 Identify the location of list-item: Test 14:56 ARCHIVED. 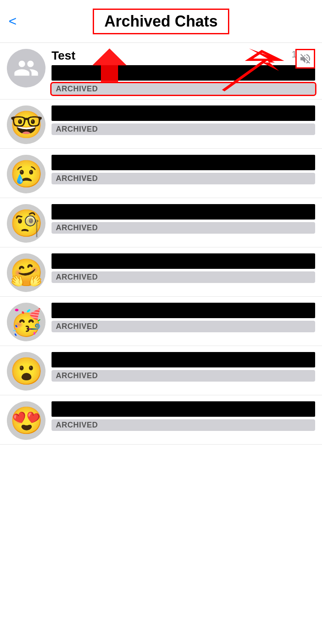
(161, 71).